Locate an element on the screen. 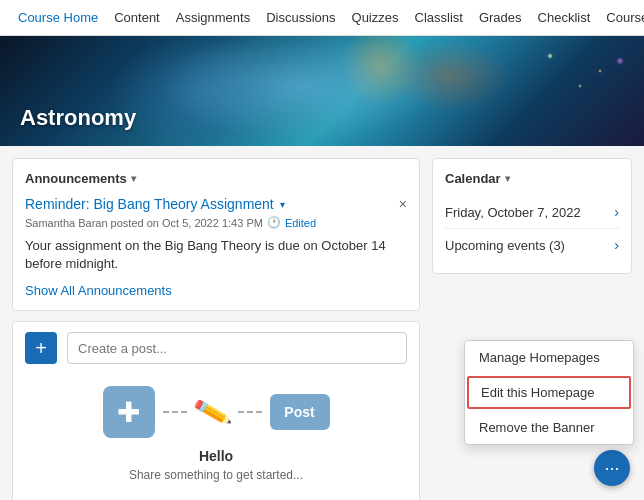 The width and height of the screenshot is (644, 500). post-box: Post is located at coordinates (300, 412).